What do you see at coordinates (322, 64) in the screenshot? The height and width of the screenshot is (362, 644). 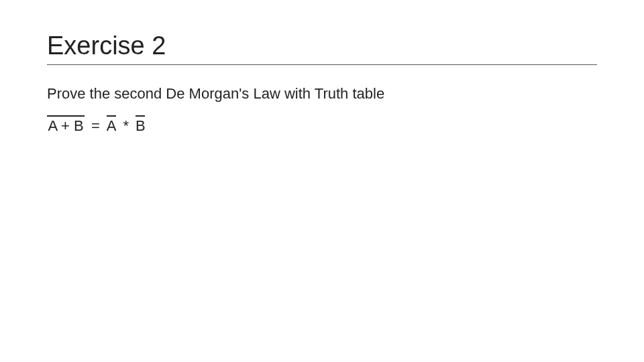 I see `title-underline` at bounding box center [322, 64].